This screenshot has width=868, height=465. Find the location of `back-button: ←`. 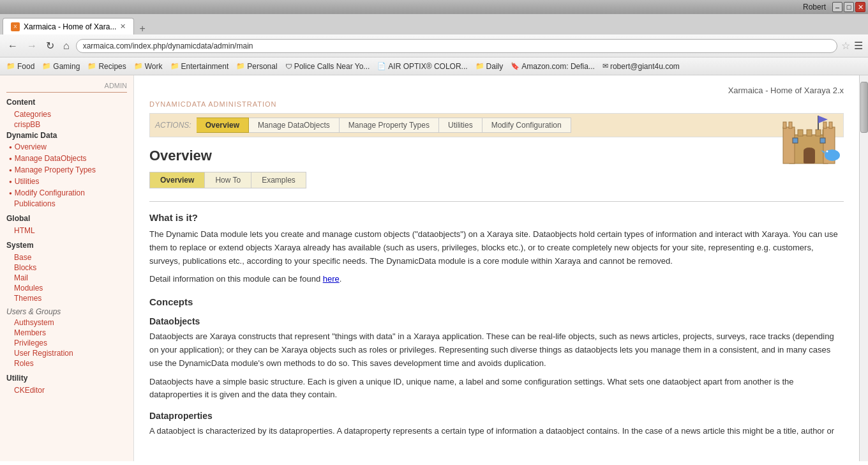

back-button: ← is located at coordinates (13, 46).